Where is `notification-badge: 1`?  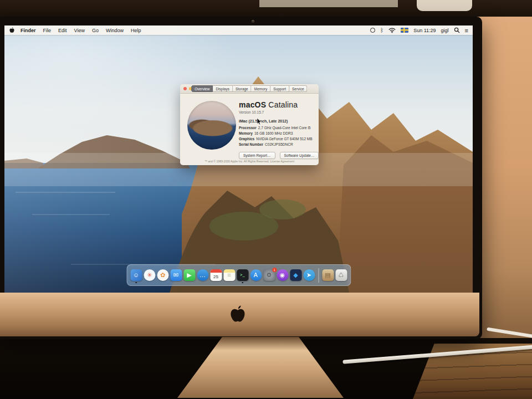 notification-badge: 1 is located at coordinates (274, 270).